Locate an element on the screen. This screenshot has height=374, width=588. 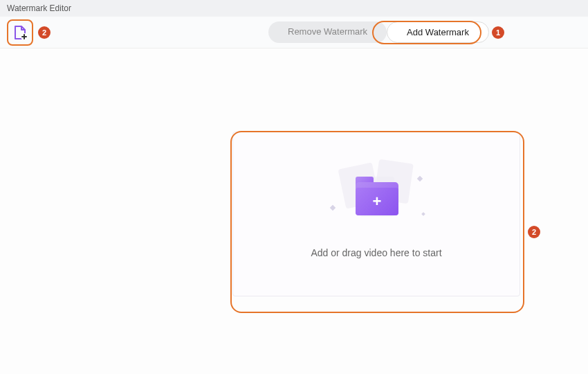
dropzone-message: Add or drag video here to start is located at coordinates (376, 253).